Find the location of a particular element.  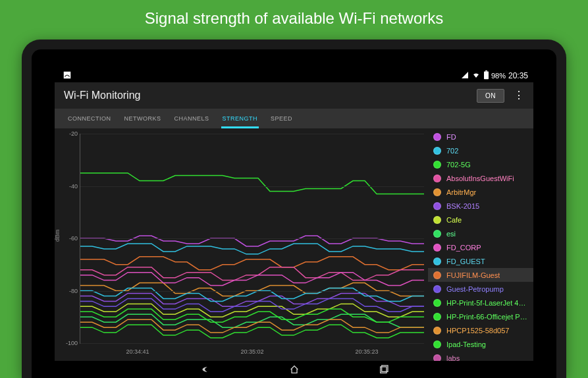

tab-strength: STRENGTH is located at coordinates (240, 119).